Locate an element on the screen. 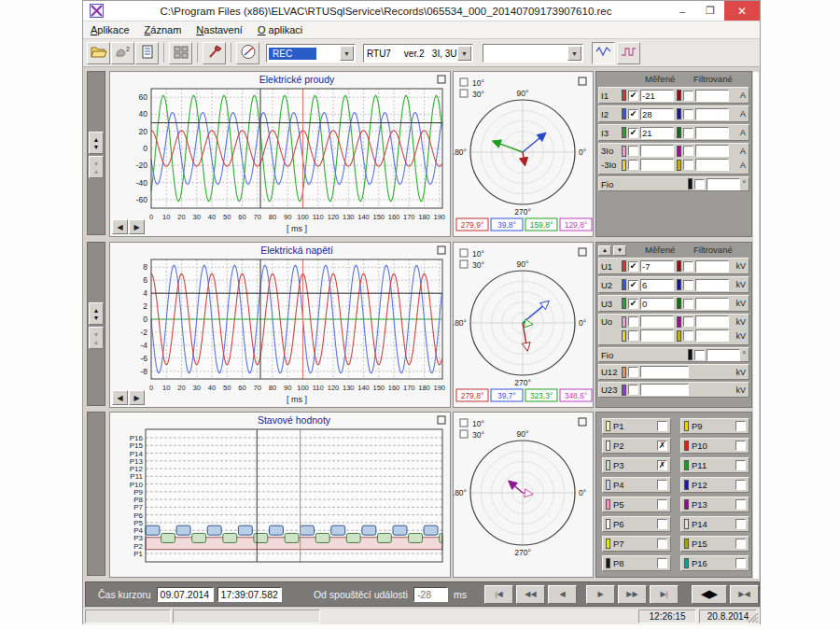  record-type-combo: REC▼ is located at coordinates (311, 53).